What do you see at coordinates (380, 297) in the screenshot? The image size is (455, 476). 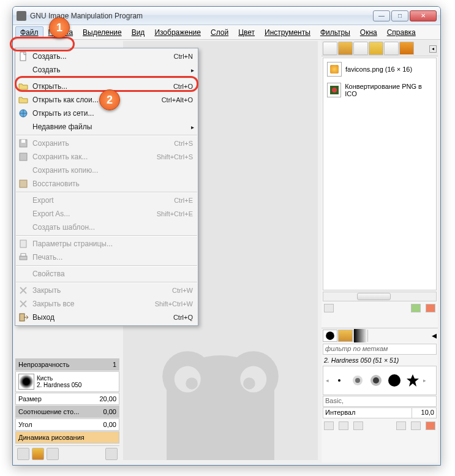 I see `horizontal-scrollbar` at bounding box center [380, 297].